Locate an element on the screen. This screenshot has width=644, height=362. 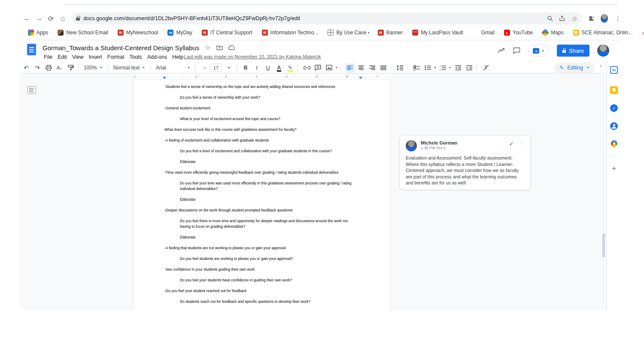
document-line: -Deeper discussions on the work through … is located at coordinates (263, 210).